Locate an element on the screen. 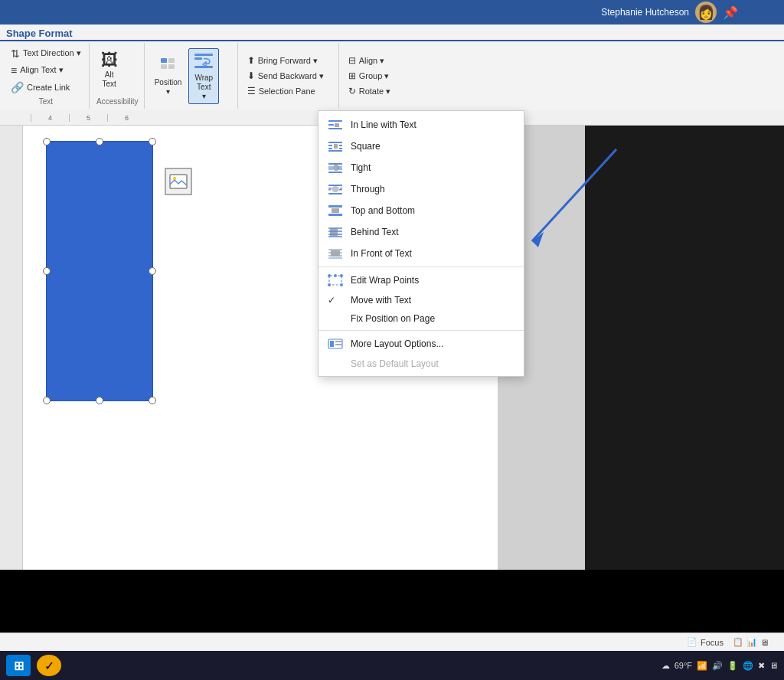 This screenshot has width=784, height=680. ribbon-group-arrange3: ⊟ Align ▾ ⊞ Group ▾ ↻ Rotate ▾ is located at coordinates (379, 76).